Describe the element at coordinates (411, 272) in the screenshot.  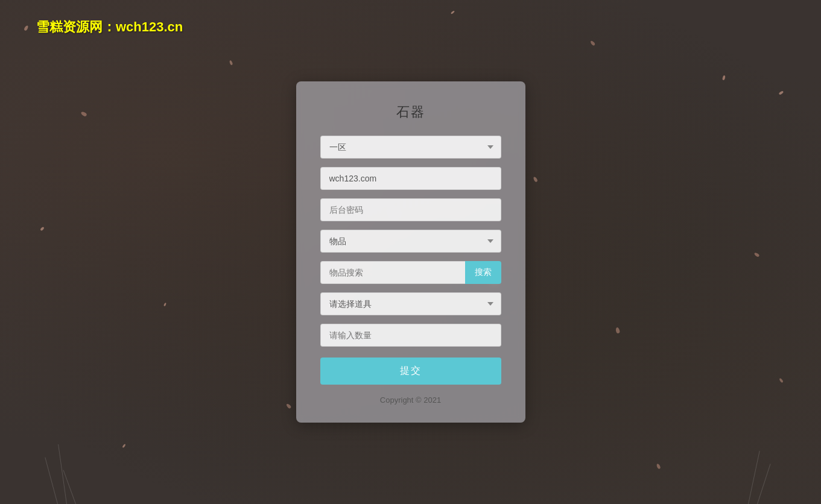
I see `item-search-group: 搜索` at that location.